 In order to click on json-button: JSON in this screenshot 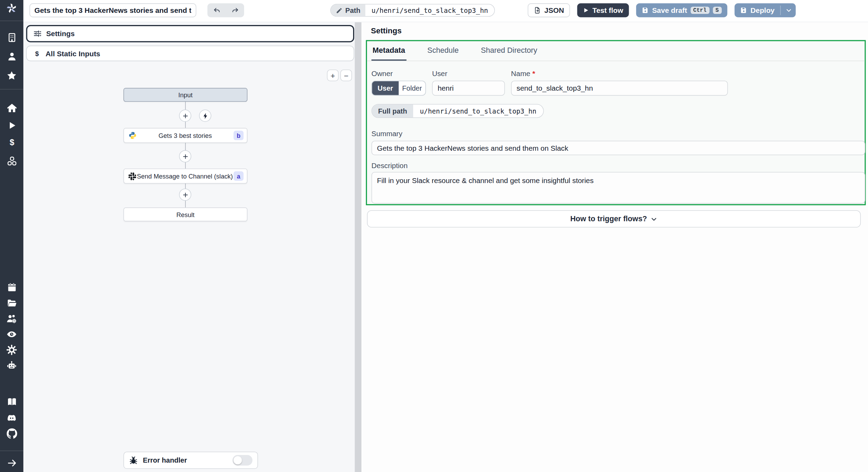, I will do `click(549, 10)`.